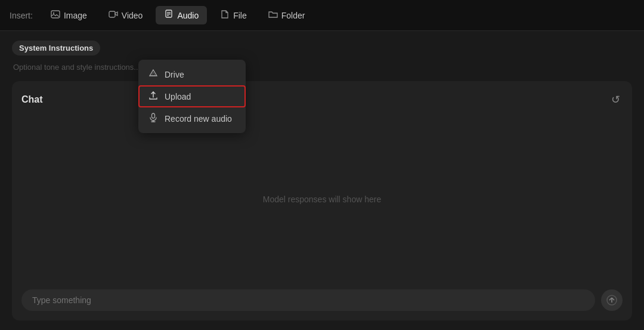 The image size is (644, 330). I want to click on insert-video-button: Video, so click(126, 16).